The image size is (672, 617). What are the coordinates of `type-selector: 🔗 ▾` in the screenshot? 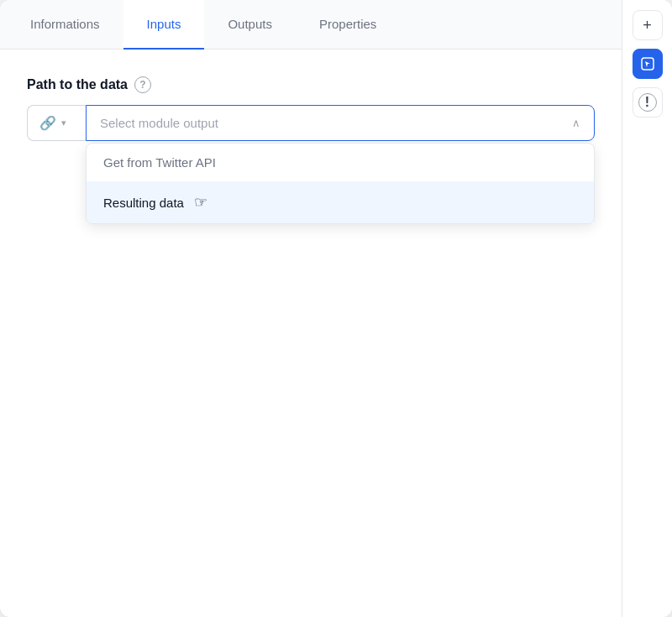 It's located at (56, 123).